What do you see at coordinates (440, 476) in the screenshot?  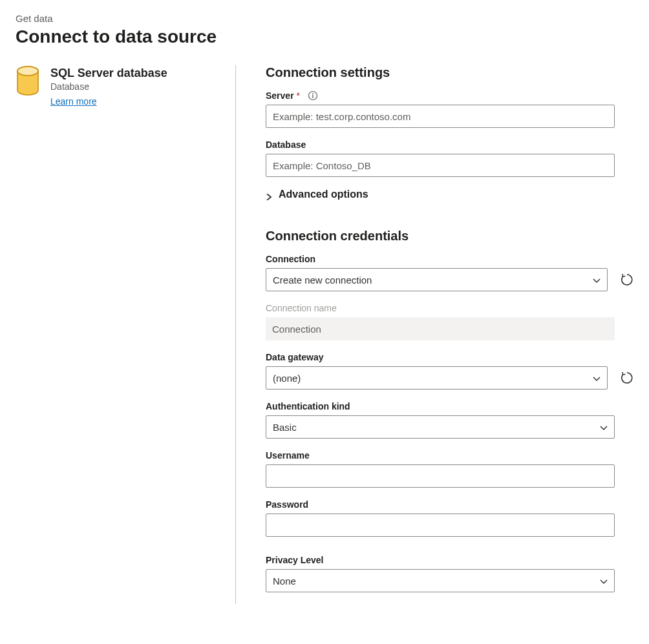 I see `username-input` at bounding box center [440, 476].